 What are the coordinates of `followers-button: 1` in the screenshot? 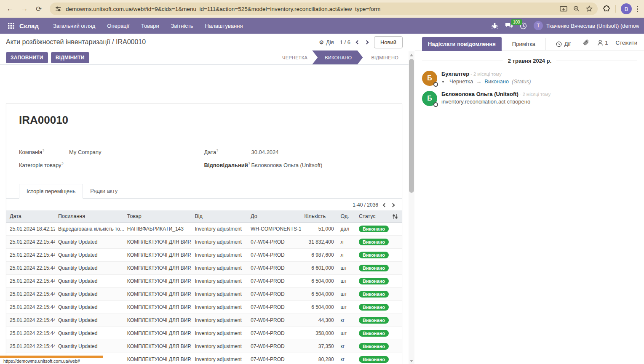 It's located at (602, 43).